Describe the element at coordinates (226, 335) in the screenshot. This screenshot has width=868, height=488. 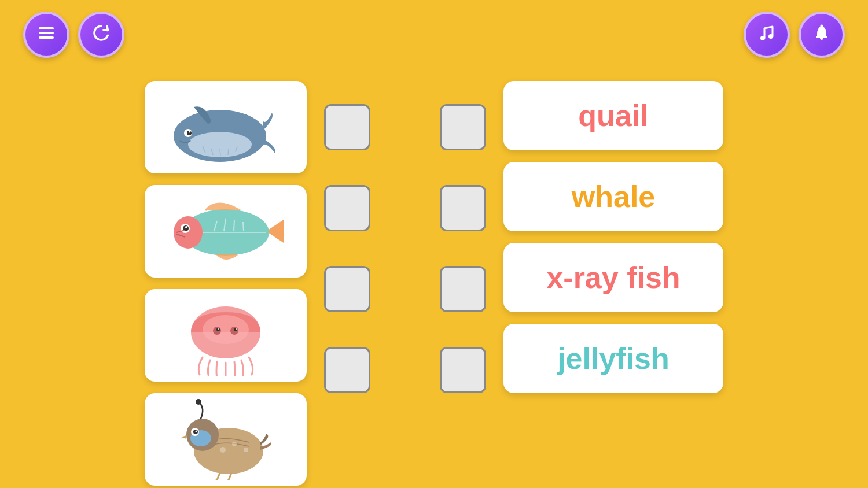
I see `jellyfish-illustration` at that location.